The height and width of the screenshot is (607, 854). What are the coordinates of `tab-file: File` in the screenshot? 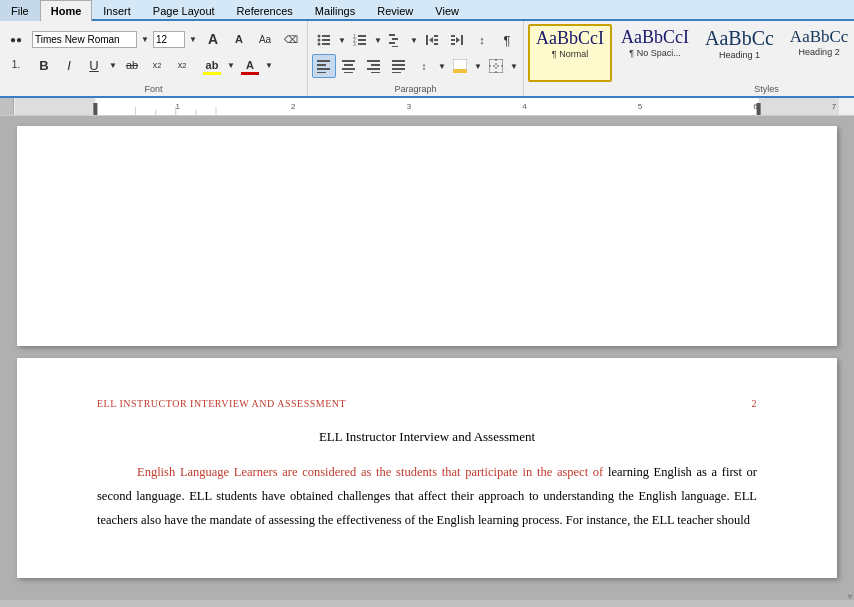 It's located at (20, 10).